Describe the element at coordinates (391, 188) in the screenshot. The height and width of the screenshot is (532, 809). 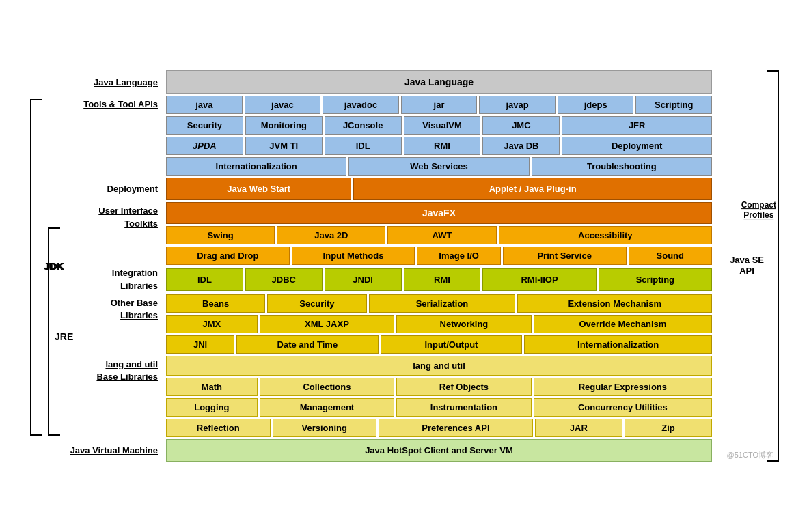
I see `deployment-section: Deployment Java Web Start Applet / Java …` at that location.